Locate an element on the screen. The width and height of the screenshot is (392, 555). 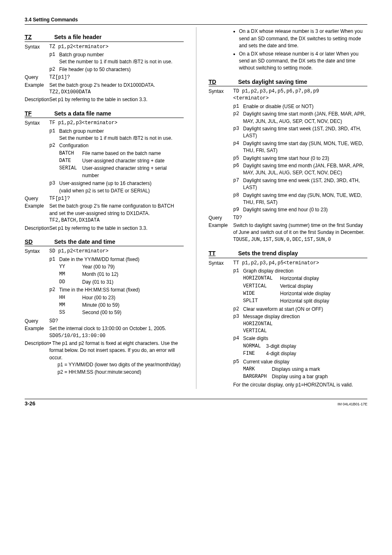
sd-heading: SD Sets the date and time is located at coordinates (104, 242).